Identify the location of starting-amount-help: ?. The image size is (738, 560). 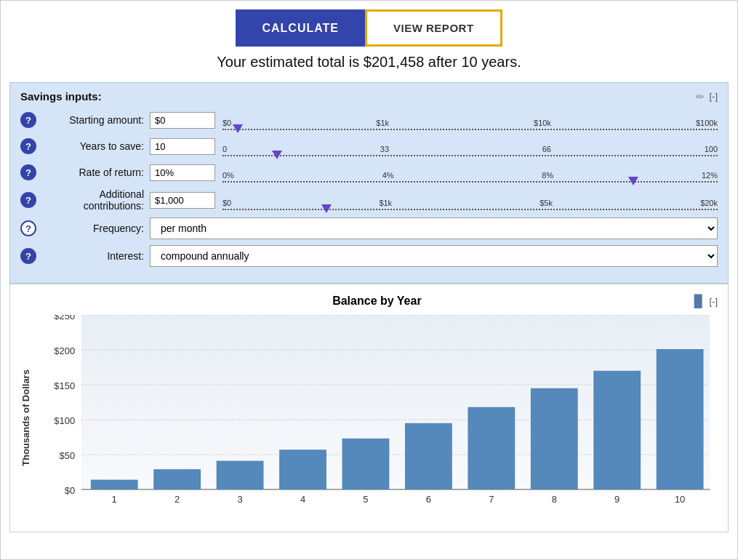
(28, 120).